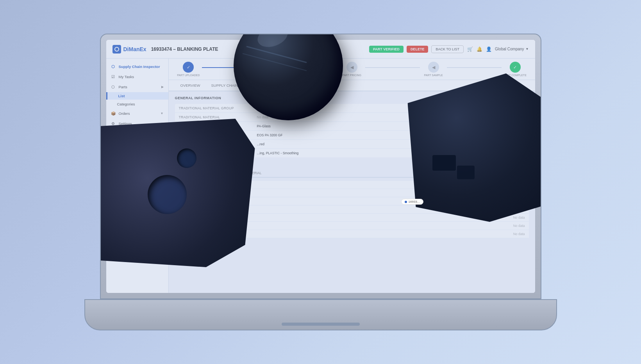 This screenshot has width=641, height=364. What do you see at coordinates (352, 145) in the screenshot?
I see `info-row-am-material-3: ...red` at bounding box center [352, 145].